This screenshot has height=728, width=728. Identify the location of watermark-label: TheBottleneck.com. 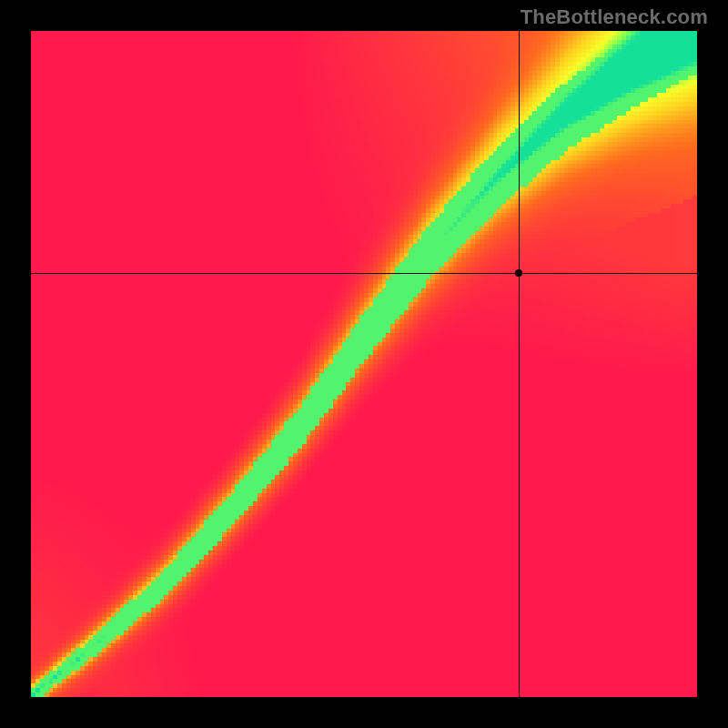
(614, 17).